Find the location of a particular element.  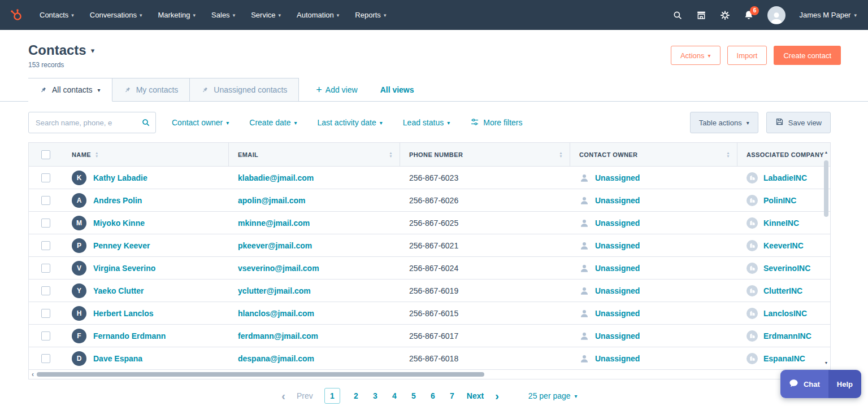

page-number: 6 is located at coordinates (433, 396).